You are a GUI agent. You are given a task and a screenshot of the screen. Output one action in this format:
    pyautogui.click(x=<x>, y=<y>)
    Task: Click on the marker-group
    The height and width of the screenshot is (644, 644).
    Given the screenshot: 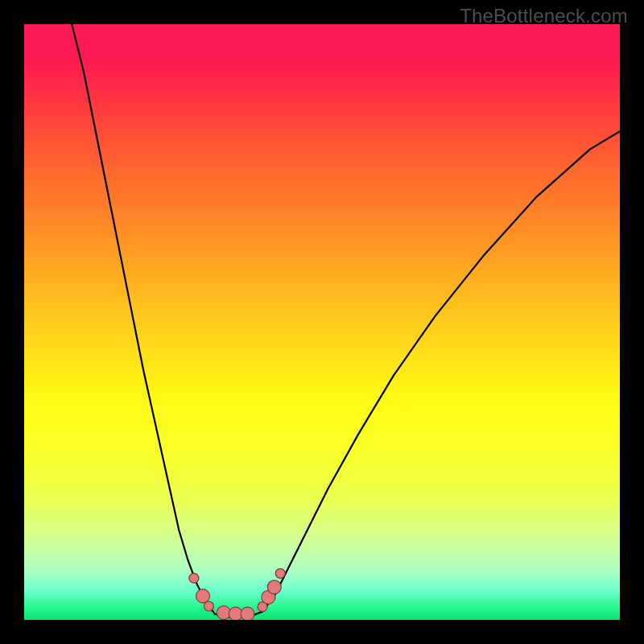 What is the action you would take?
    pyautogui.click(x=237, y=594)
    